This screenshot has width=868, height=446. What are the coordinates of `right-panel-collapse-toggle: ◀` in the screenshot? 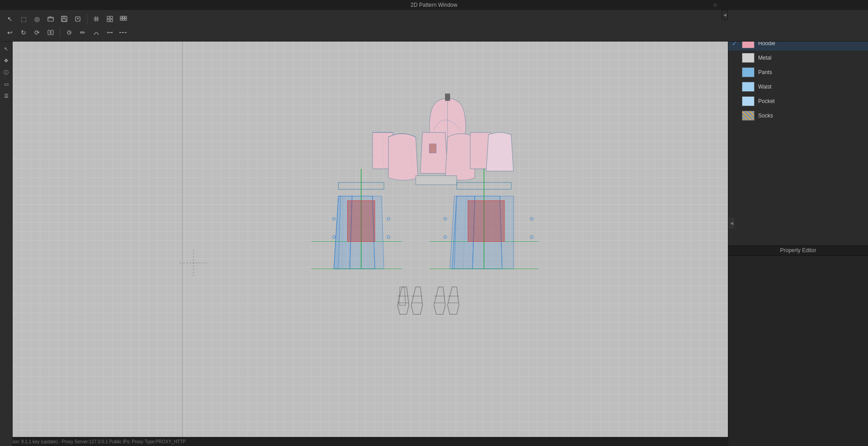 It's located at (725, 15).